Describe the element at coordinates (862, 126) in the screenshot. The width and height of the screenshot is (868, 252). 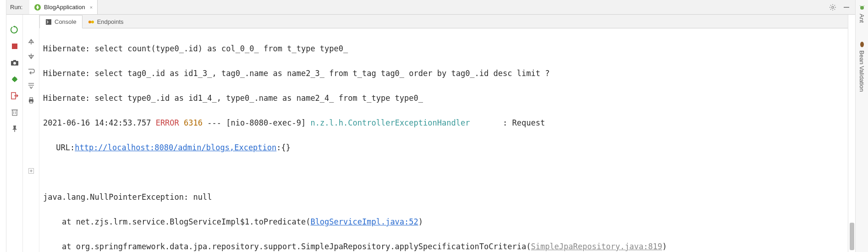
I see `right-tool-stripe: Ant Bean Validation` at that location.